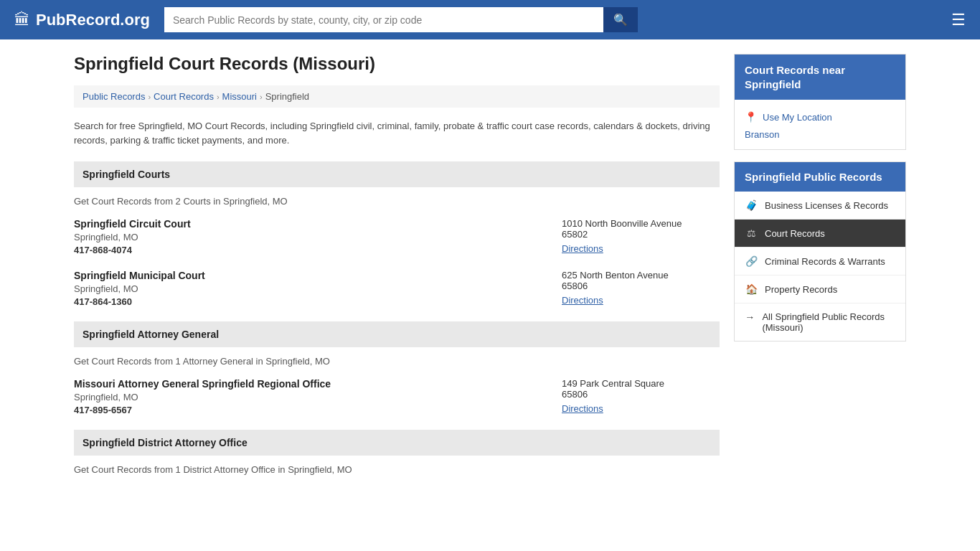 The height and width of the screenshot is (551, 980). Describe the element at coordinates (490, 20) in the screenshot. I see `site-header: 🏛 PubRecord.org 🔍 ☰` at that location.